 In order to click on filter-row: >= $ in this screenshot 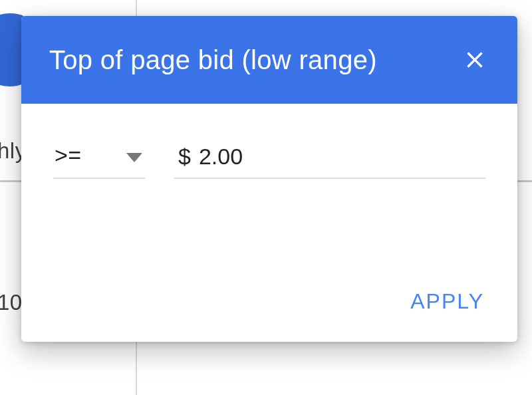, I will do `click(269, 161)`.